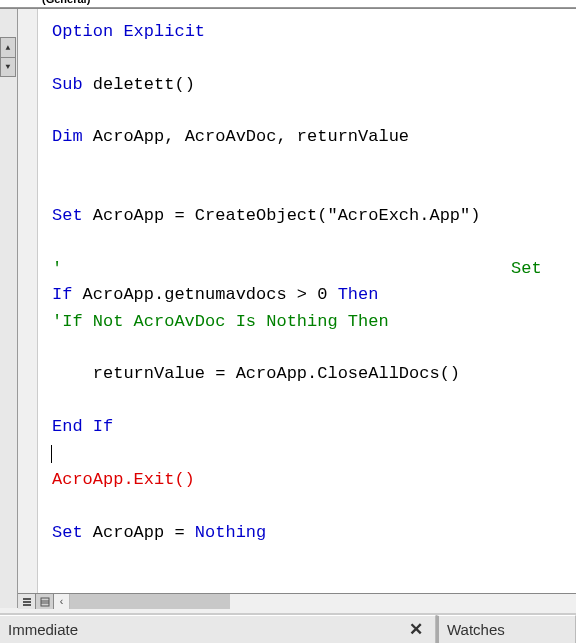  I want to click on code-token: AcroApp, AcroAvDoc, returnValue, so click(246, 136).